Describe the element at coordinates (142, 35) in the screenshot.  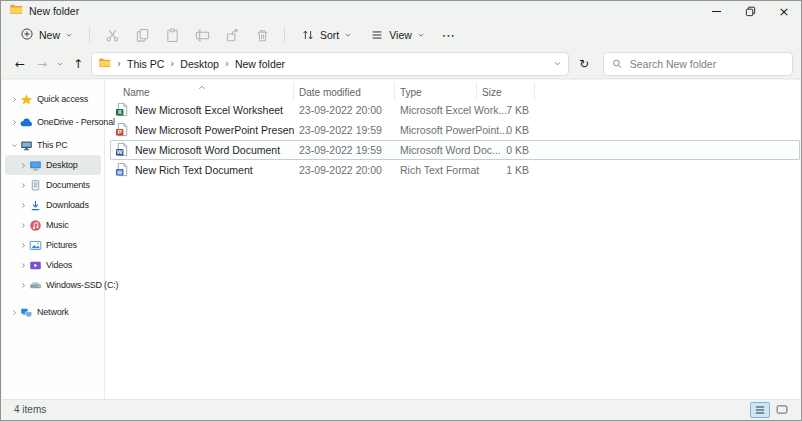
I see `copy-button` at that location.